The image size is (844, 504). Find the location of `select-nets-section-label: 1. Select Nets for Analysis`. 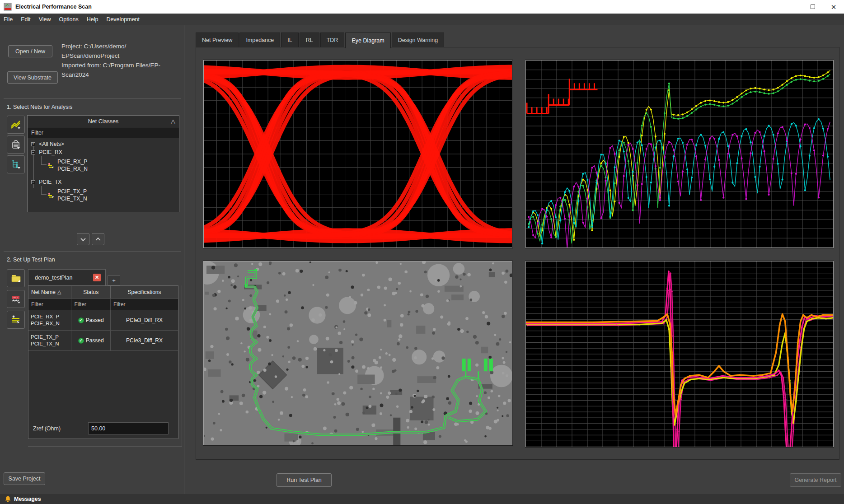

select-nets-section-label: 1. Select Nets for Analysis is located at coordinates (40, 107).